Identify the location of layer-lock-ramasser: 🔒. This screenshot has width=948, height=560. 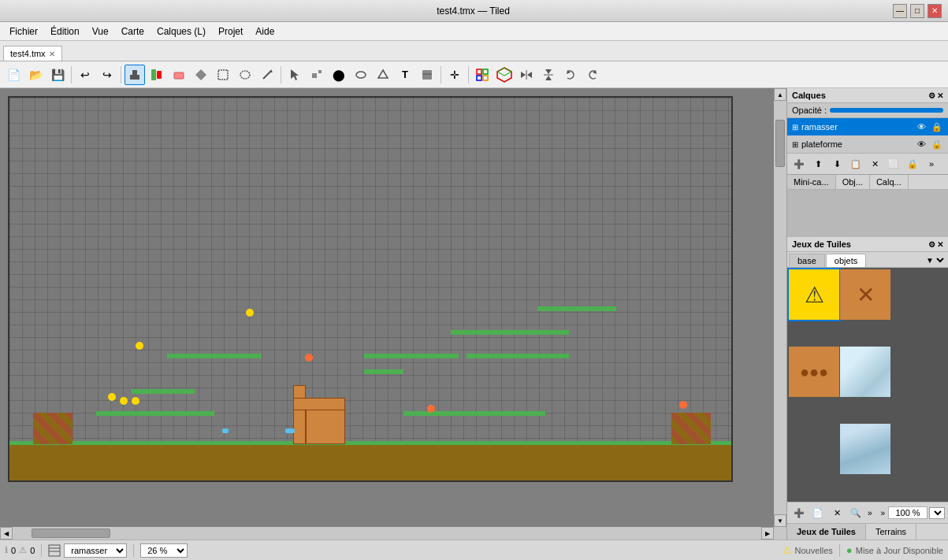
(937, 127).